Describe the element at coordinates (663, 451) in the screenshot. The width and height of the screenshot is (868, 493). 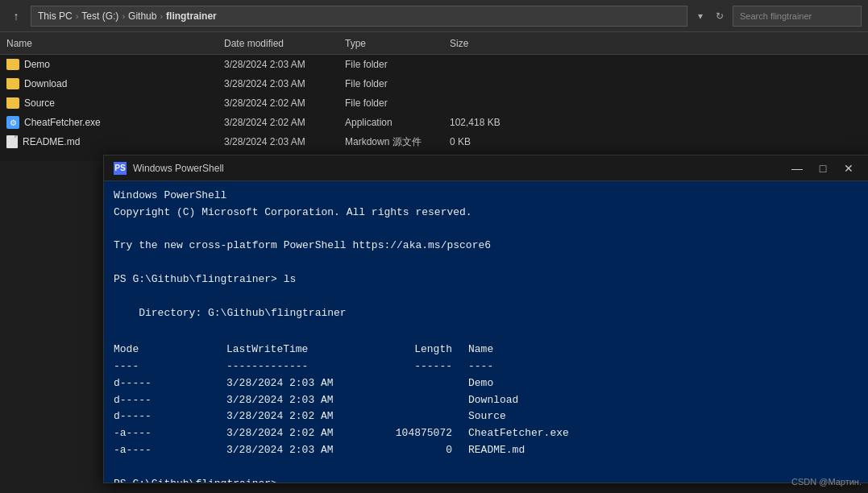
I see `ps-filename: README.md` at that location.